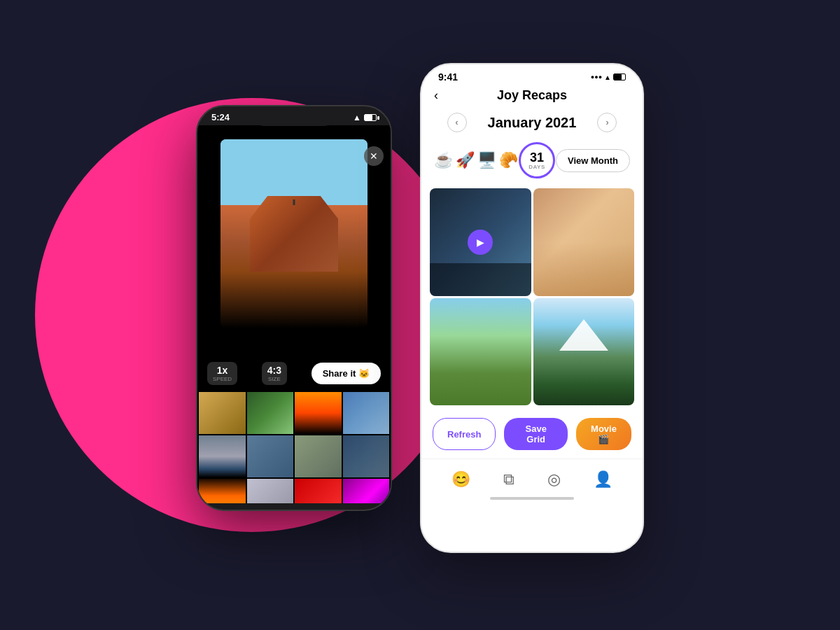 The height and width of the screenshot is (630, 840). I want to click on refresh-label: Refresh, so click(464, 434).